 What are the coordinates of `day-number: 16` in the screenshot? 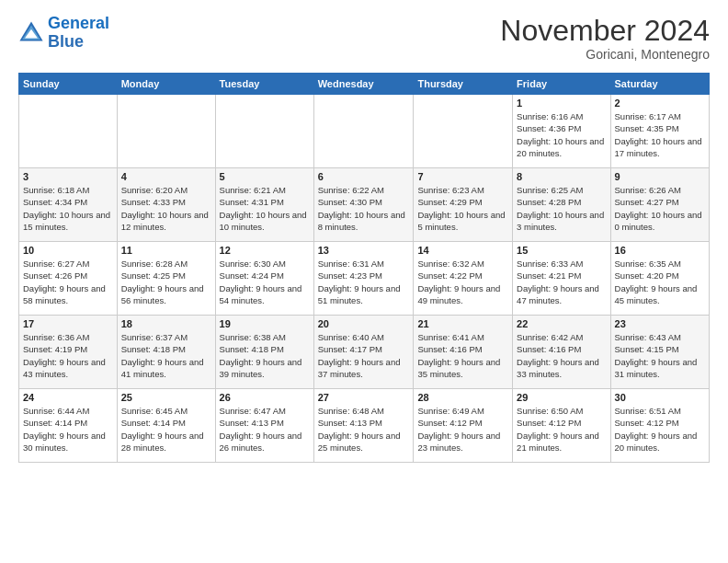 It's located at (660, 250).